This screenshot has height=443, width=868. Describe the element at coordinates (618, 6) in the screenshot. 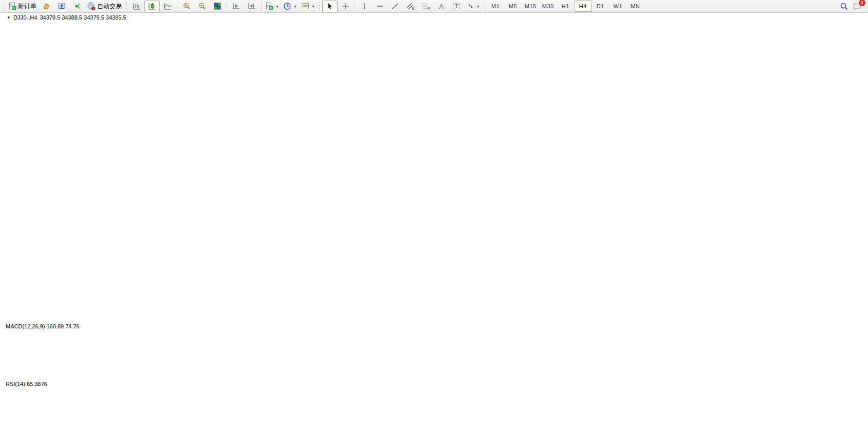

I see `timeframe-W1: W1` at that location.